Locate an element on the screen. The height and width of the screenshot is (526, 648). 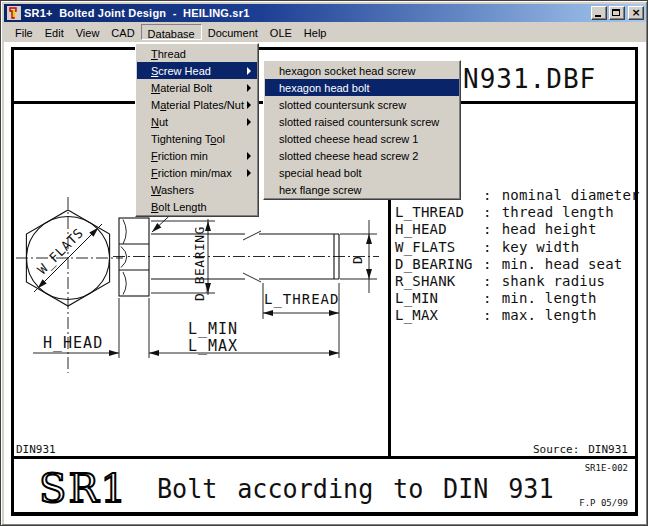
parameter-row: L_MAX:max. length is located at coordinates (518, 316).